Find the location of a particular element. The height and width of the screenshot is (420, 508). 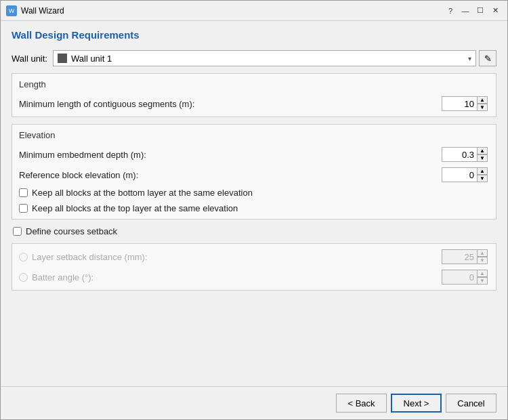

ref-block-spinbox: ▲ ▼ is located at coordinates (465, 175).